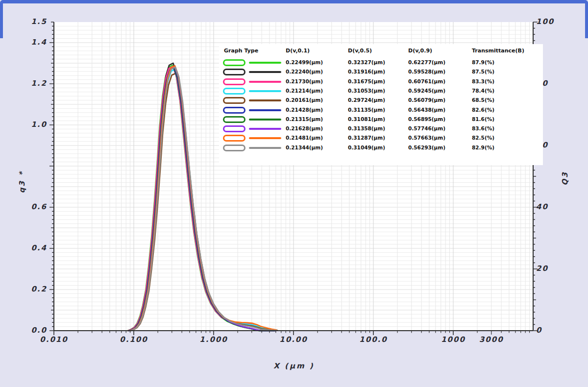 The image size is (588, 387). What do you see at coordinates (367, 119) in the screenshot?
I see `legend-value: 0.31081(µm)` at bounding box center [367, 119].